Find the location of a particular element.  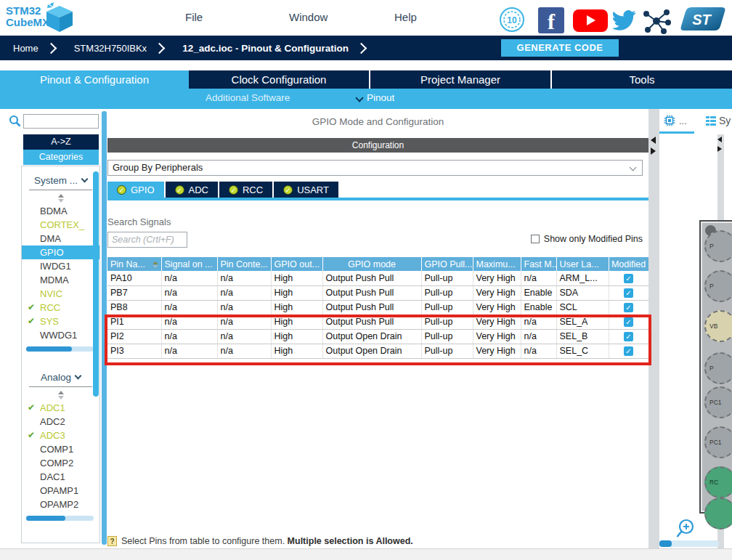

mcu-pin: RC is located at coordinates (718, 482).